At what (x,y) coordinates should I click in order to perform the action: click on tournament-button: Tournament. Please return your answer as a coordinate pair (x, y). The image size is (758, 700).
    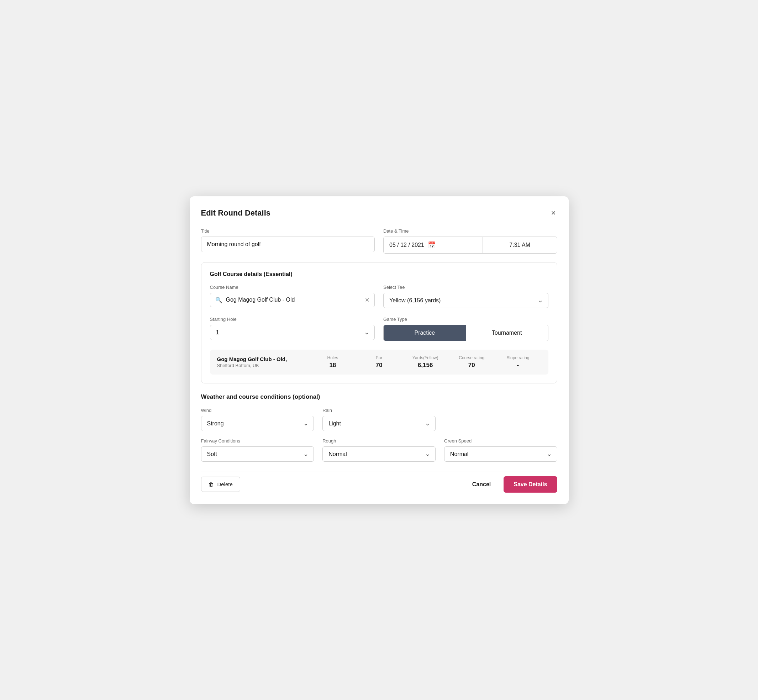
    Looking at the image, I should click on (507, 333).